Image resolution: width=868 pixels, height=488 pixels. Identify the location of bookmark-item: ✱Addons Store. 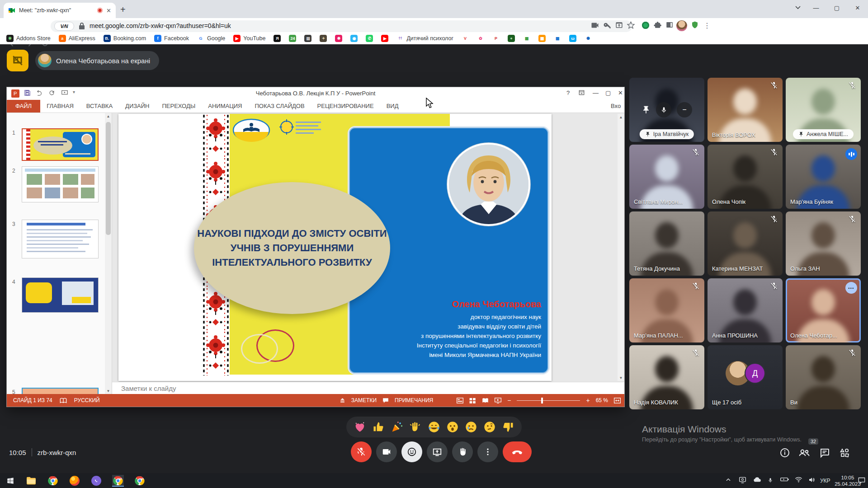
(28, 38).